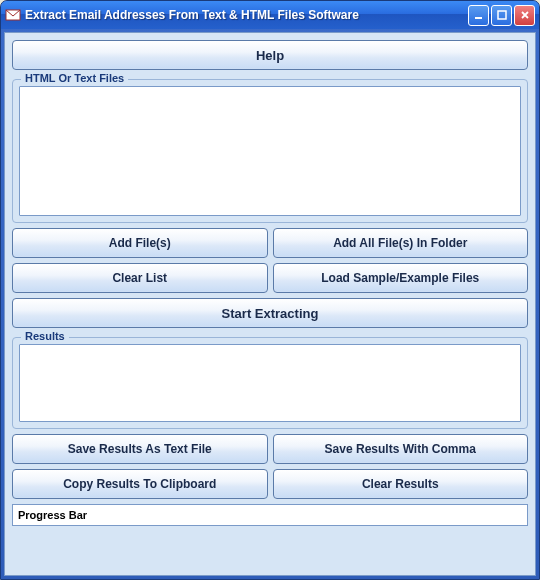 Image resolution: width=540 pixels, height=580 pixels. I want to click on results-buttons-row1: Save Results As Text File Save Results W…, so click(270, 449).